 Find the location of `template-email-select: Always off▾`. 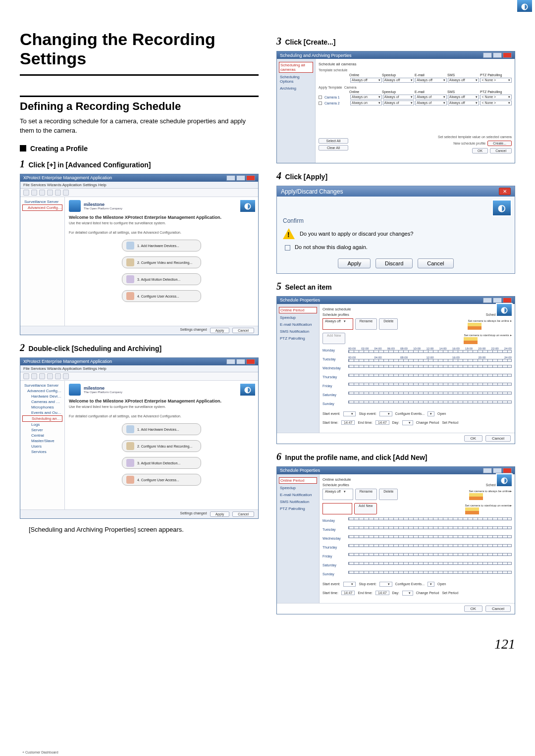

template-email-select: Always off▾ is located at coordinates (431, 80).